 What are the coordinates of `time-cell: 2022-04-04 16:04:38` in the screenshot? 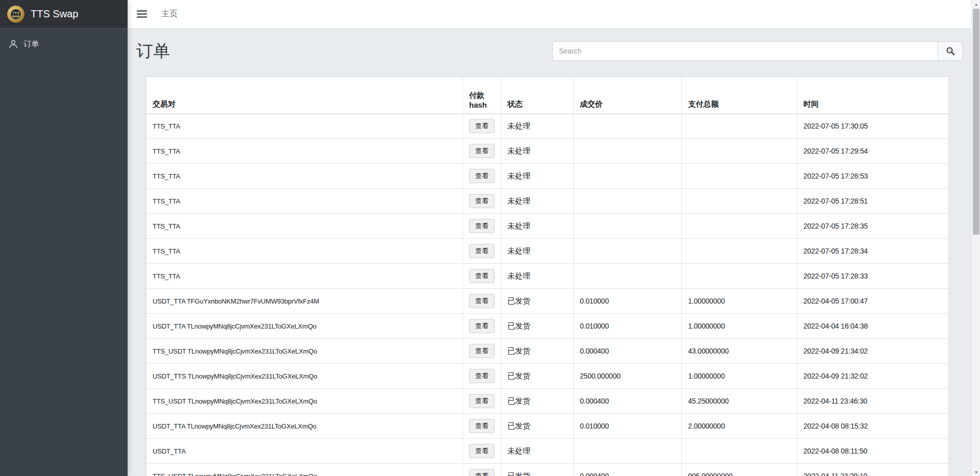 It's located at (873, 327).